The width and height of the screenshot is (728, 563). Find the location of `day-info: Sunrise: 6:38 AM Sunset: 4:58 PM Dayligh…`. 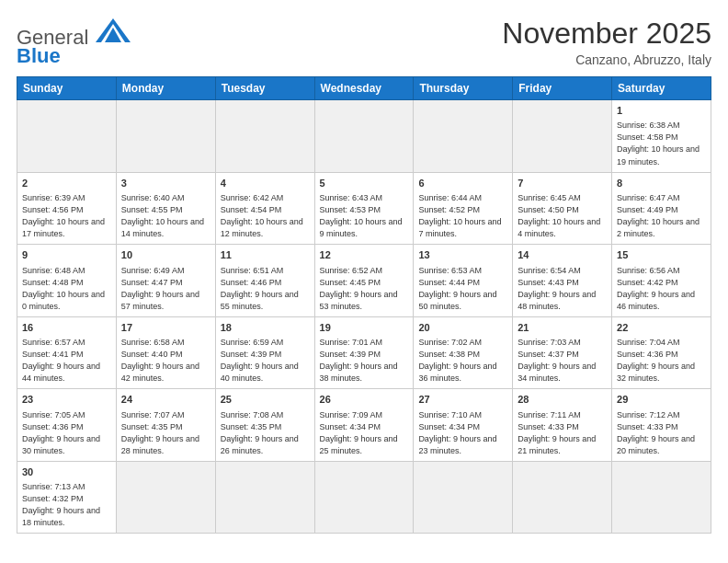

day-info: Sunrise: 6:38 AM Sunset: 4:58 PM Dayligh… is located at coordinates (662, 144).